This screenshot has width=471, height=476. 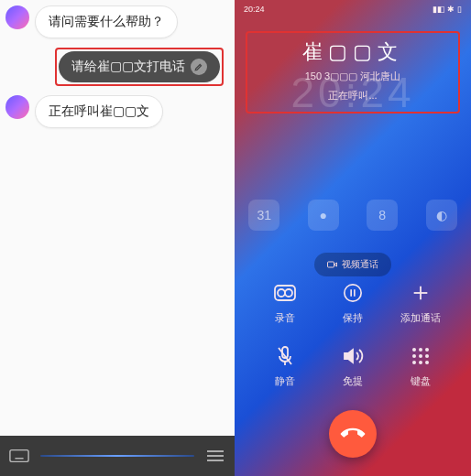 What do you see at coordinates (117, 112) in the screenshot?
I see `assistant-message-row: 正在呼叫崔▢▢文` at bounding box center [117, 112].